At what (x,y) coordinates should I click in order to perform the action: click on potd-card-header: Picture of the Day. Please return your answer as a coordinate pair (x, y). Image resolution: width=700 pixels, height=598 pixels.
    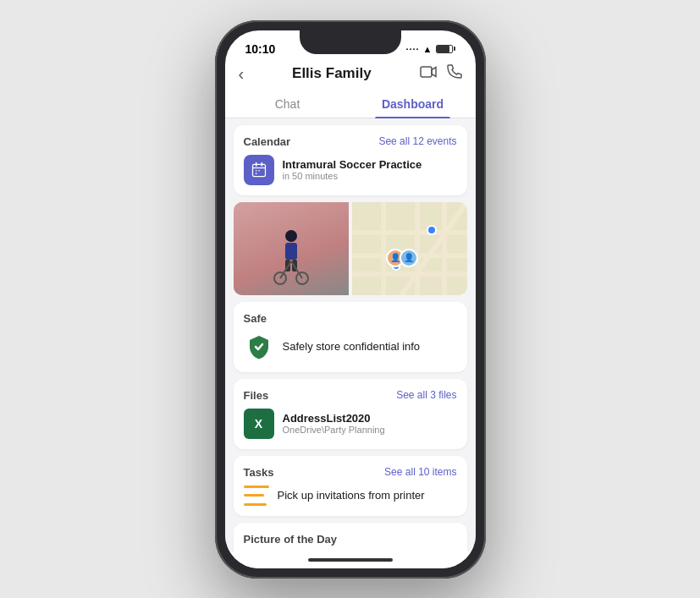
    Looking at the image, I should click on (350, 540).